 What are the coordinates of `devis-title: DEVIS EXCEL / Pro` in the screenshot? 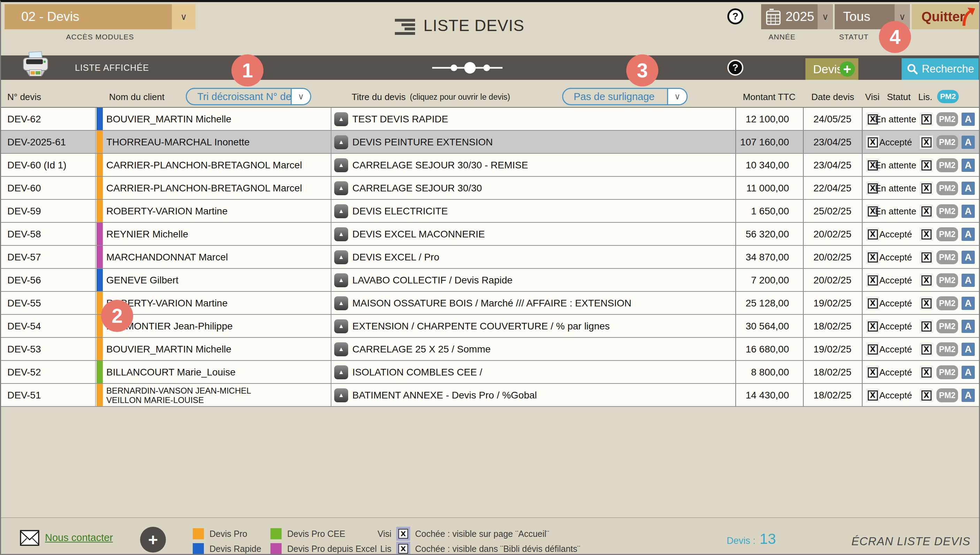 It's located at (396, 257).